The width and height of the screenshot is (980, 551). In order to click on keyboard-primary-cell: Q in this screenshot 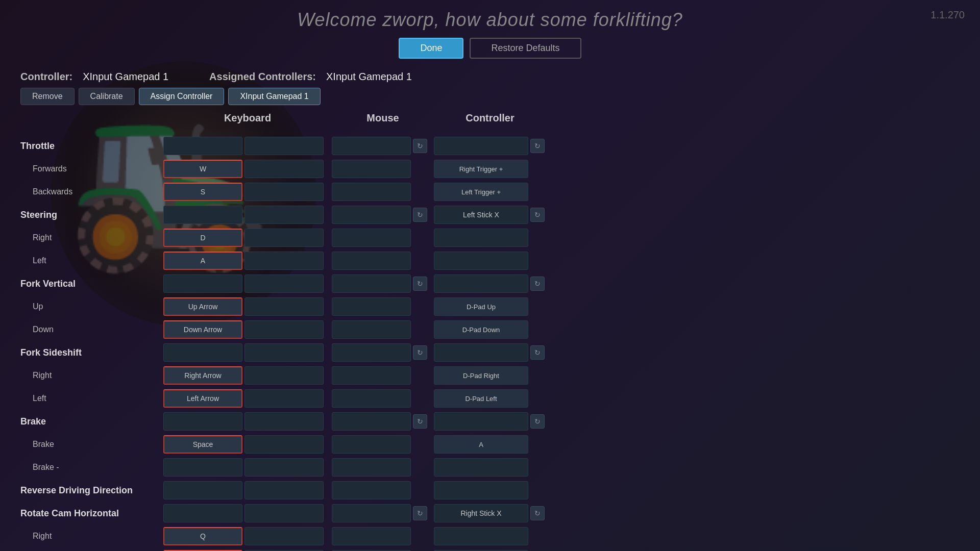, I will do `click(203, 536)`.